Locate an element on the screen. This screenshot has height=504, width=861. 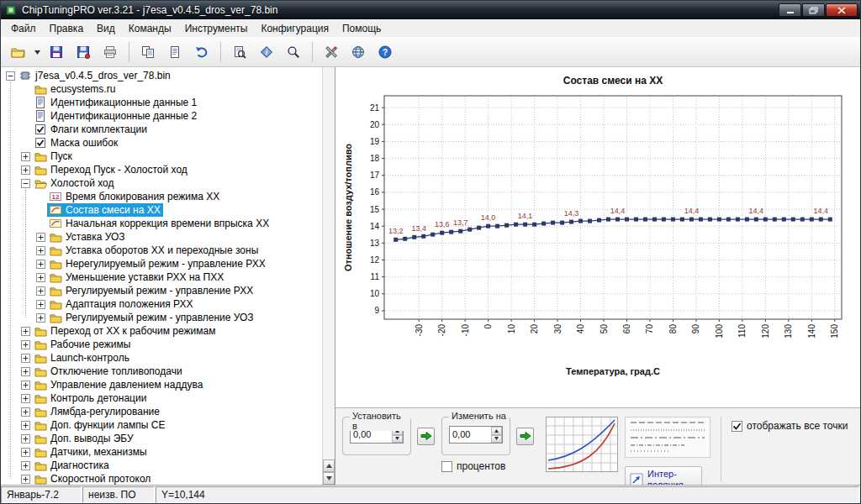
tree-scrollbar is located at coordinates (328, 276).